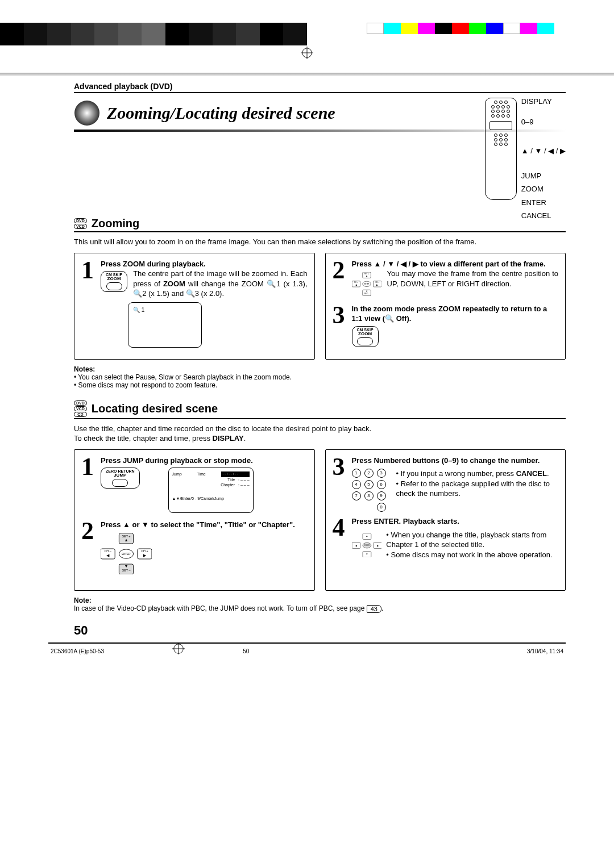 This screenshot has height=868, width=614. I want to click on svg-text: CH +, so click(144, 551).